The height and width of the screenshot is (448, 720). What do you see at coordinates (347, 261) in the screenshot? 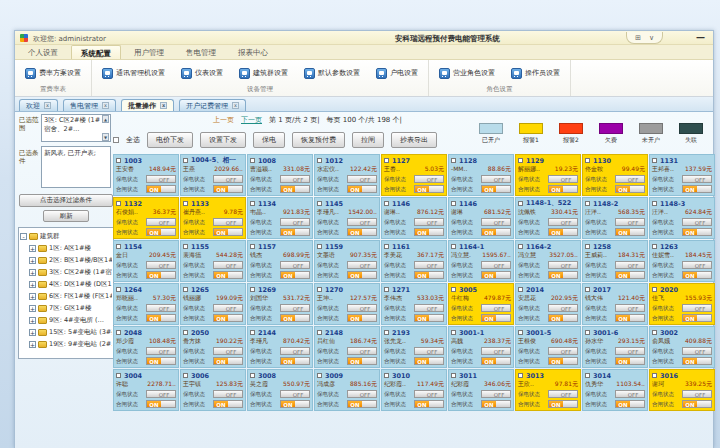
I see `meter-card: 1159文墨语907.35元保电状态OFF合闸状态ON` at bounding box center [347, 261].